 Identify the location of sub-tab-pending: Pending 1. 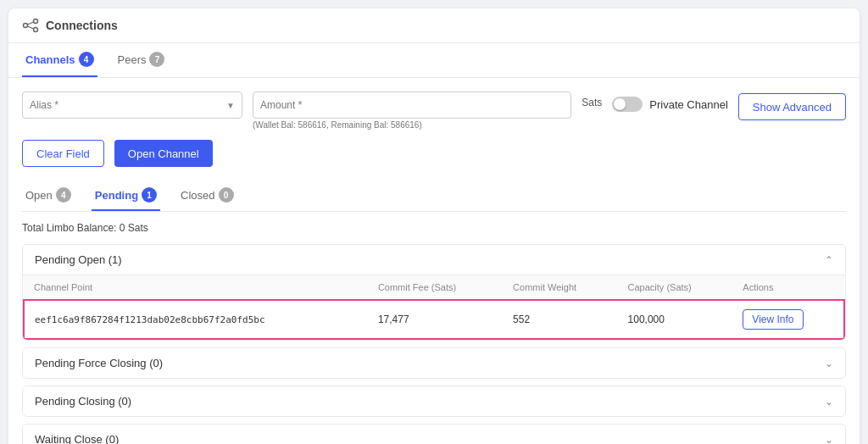
(125, 196).